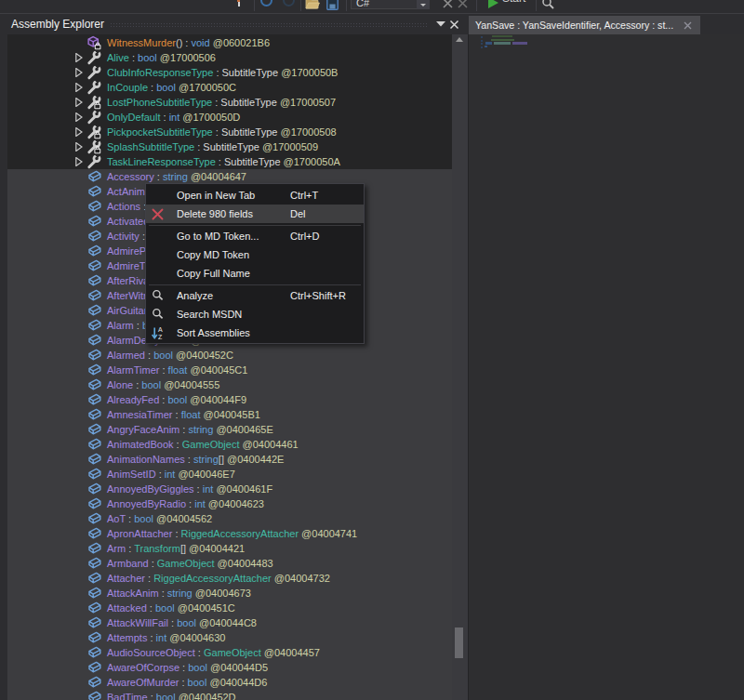 The width and height of the screenshot is (744, 700). Describe the element at coordinates (160, 329) in the screenshot. I see `svg-text: A` at that location.